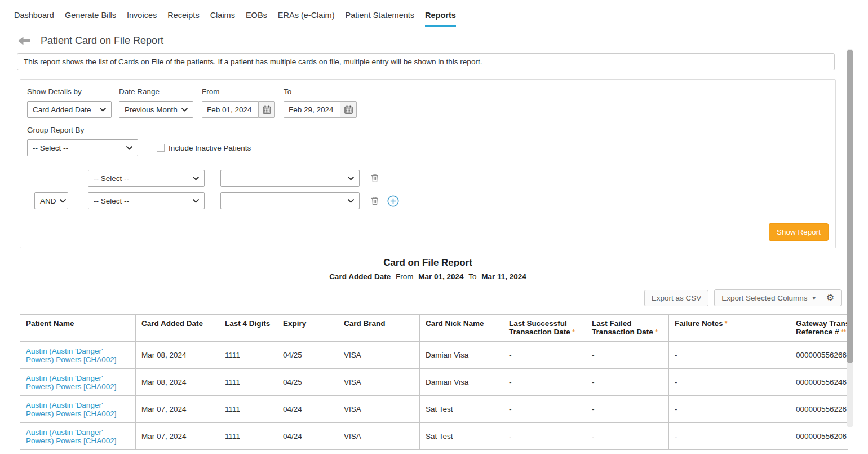  What do you see at coordinates (428, 130) in the screenshot?
I see `group-report-by-label: Group Report By` at bounding box center [428, 130].